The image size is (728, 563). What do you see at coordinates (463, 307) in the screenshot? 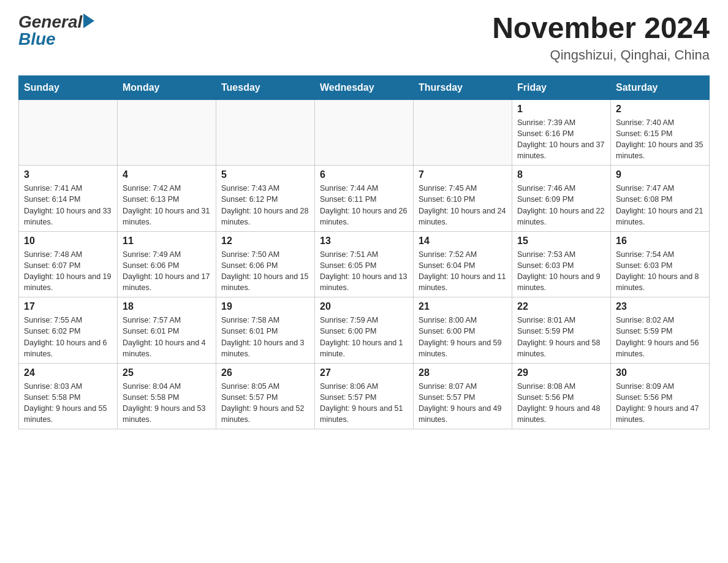
I see `day-number: 21` at bounding box center [463, 307].